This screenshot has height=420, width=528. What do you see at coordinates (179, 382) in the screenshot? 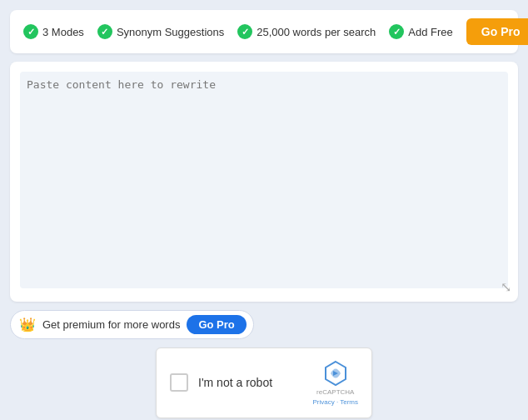
I see `captcha-checkbox` at bounding box center [179, 382].